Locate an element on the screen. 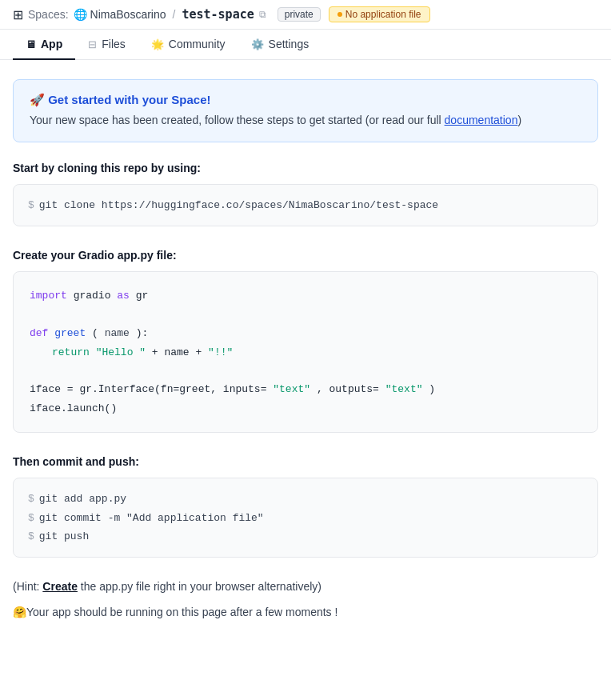 This screenshot has width=611, height=700. no-app-badge: No application file is located at coordinates (379, 14).